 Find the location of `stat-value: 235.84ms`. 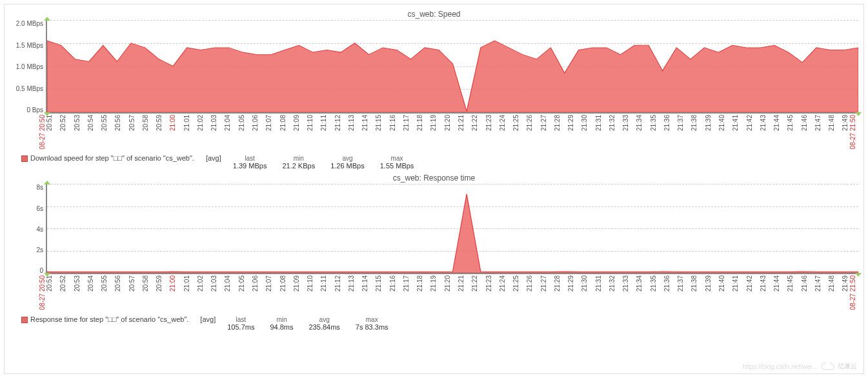

stat-value: 235.84ms is located at coordinates (325, 327).